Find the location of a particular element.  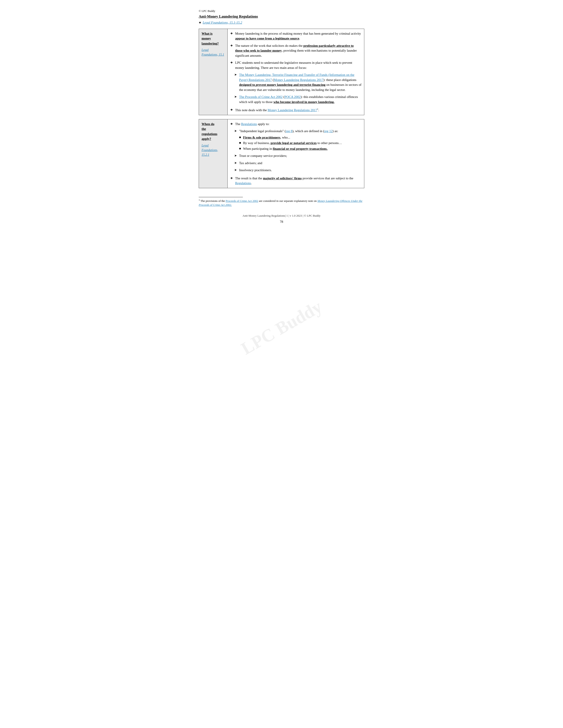

legal-foundations-link-1: Legal Foundations, 15.1 is located at coordinates (213, 52).